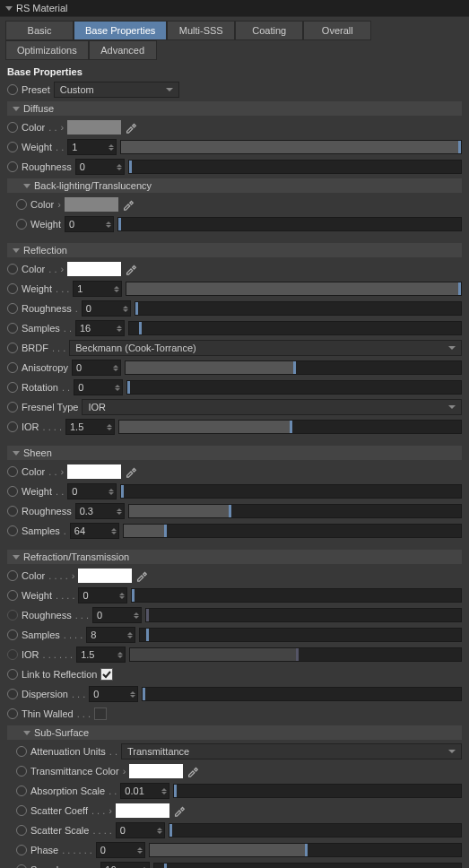 The width and height of the screenshot is (469, 868). Describe the element at coordinates (94, 472) in the screenshot. I see `sheen-color-swatch` at that location.